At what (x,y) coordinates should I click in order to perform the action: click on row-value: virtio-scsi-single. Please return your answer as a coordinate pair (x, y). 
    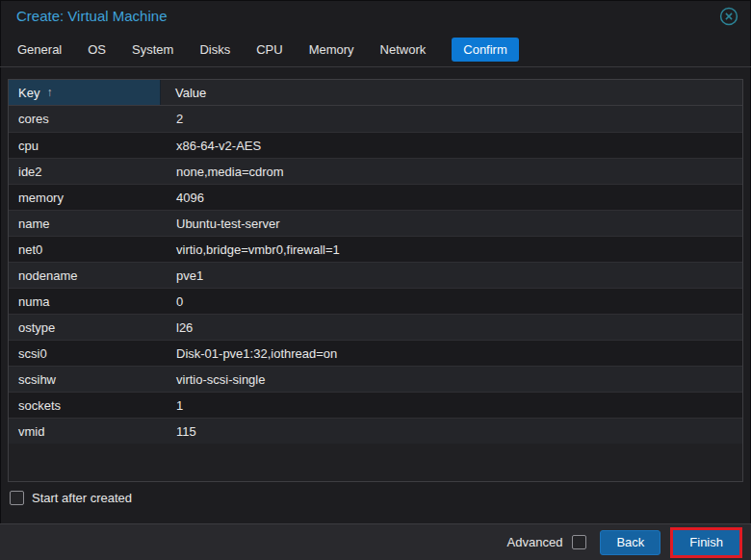
    Looking at the image, I should click on (452, 379).